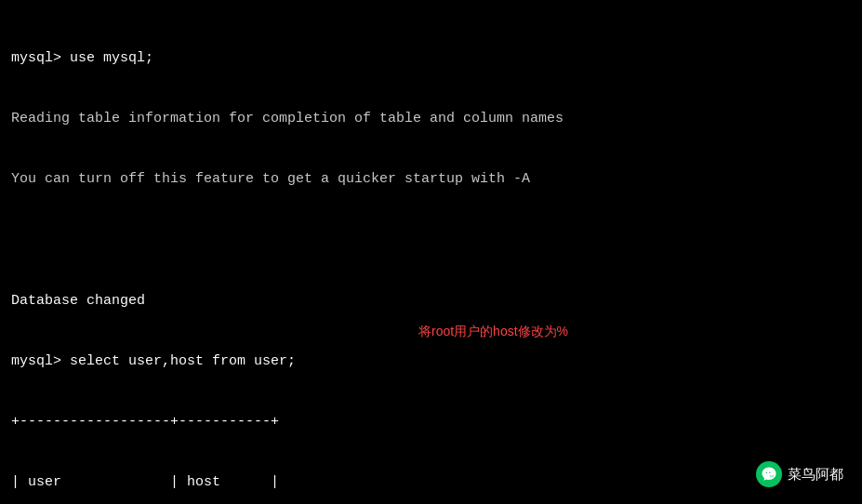 The image size is (862, 504). Describe the element at coordinates (431, 301) in the screenshot. I see `line-db-changed: Database changed` at that location.